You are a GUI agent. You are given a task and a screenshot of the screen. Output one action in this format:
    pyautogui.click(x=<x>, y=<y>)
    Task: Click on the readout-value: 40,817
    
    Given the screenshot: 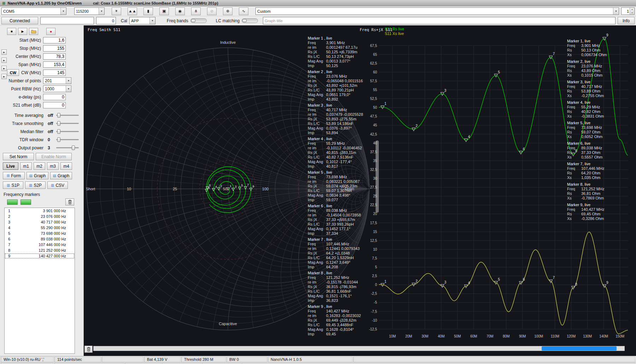 What is the action you would take?
    pyautogui.click(x=332, y=166)
    